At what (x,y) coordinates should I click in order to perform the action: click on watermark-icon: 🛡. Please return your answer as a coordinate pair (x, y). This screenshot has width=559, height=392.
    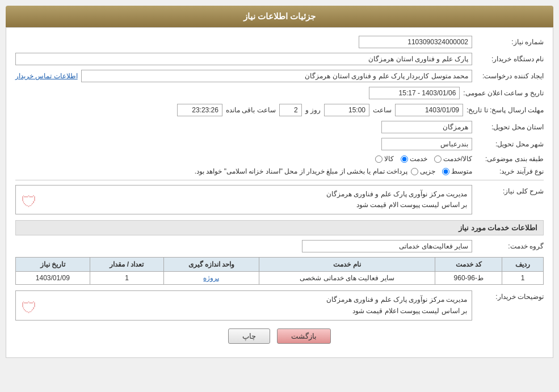
    Looking at the image, I should click on (29, 202).